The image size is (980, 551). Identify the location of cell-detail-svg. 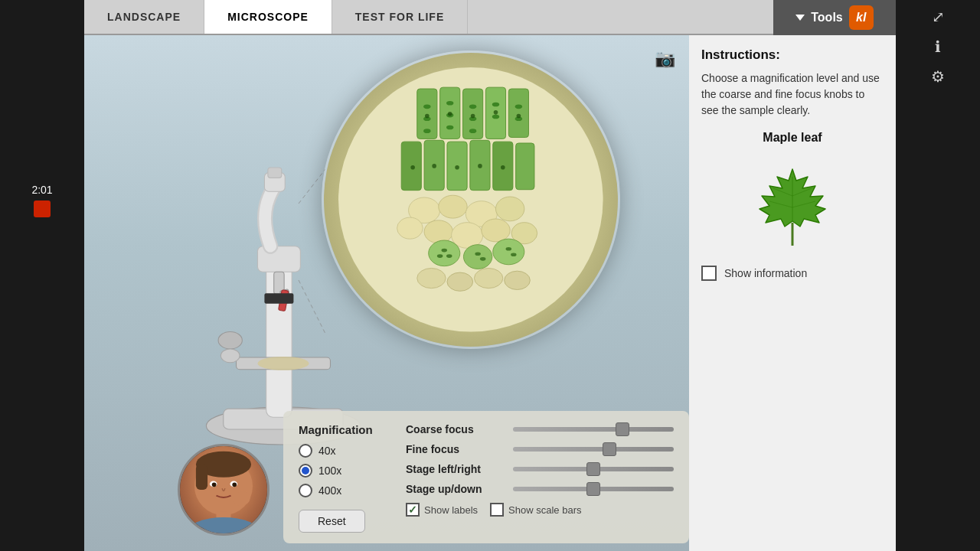
(471, 200).